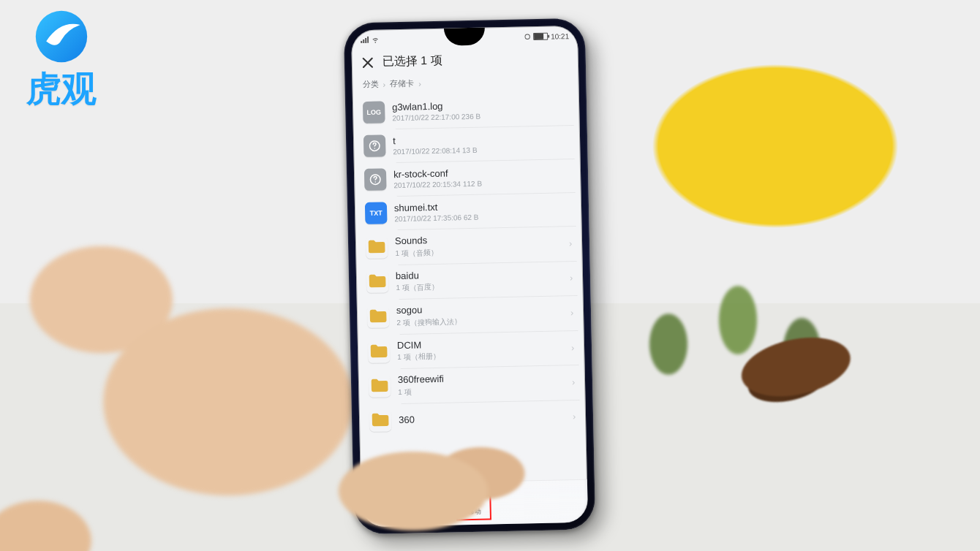 The height and width of the screenshot is (551, 980). What do you see at coordinates (412, 61) in the screenshot?
I see `page-title: 已选择 1 项` at bounding box center [412, 61].